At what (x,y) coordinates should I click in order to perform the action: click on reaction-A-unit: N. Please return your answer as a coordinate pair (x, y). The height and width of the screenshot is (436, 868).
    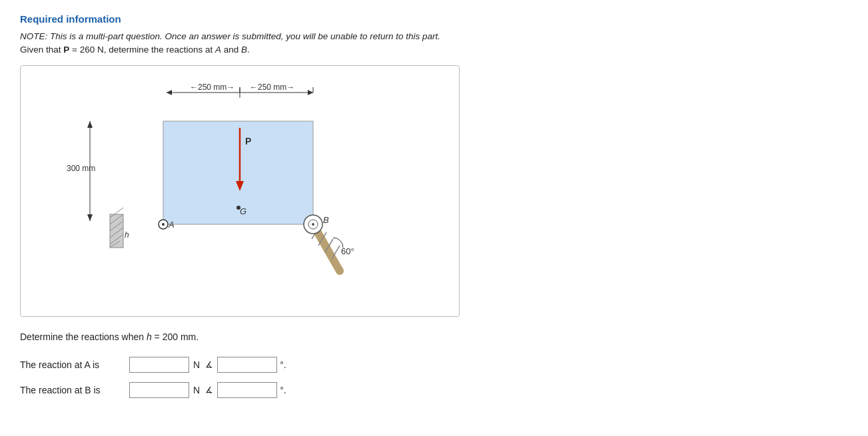
    Looking at the image, I should click on (197, 365).